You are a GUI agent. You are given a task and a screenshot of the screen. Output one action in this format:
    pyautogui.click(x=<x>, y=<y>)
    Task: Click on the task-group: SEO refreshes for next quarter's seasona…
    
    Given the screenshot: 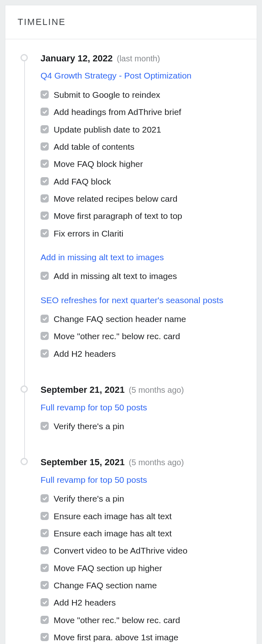 What is the action you would take?
    pyautogui.click(x=145, y=328)
    